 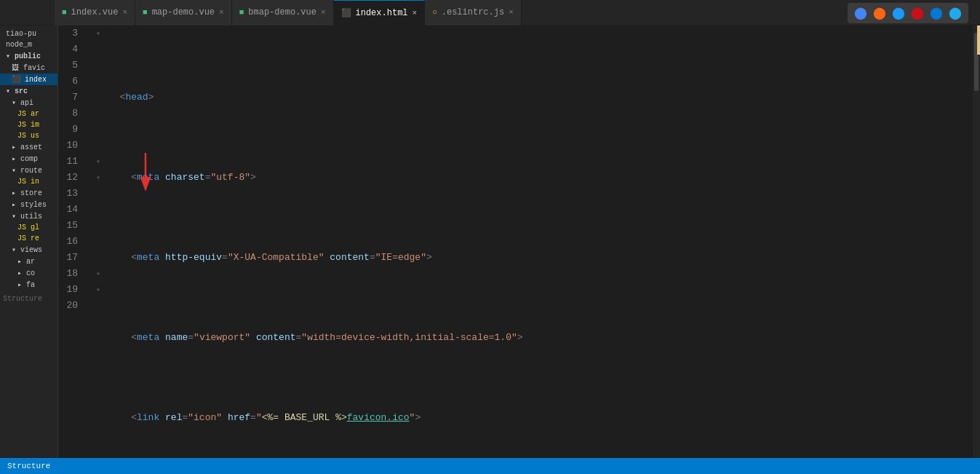 What do you see at coordinates (861, 13) in the screenshot?
I see `chrome-icon: ⬤` at bounding box center [861, 13].